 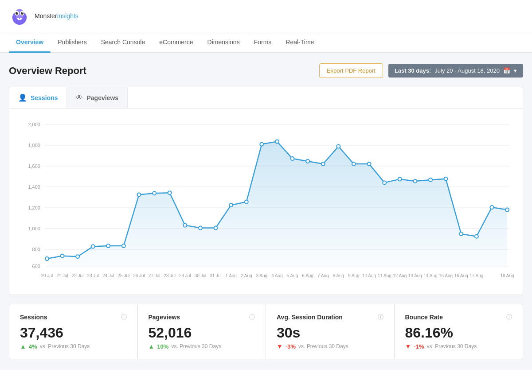 What do you see at coordinates (223, 42) in the screenshot?
I see `nav-item-dimensions: Dimensions` at bounding box center [223, 42].